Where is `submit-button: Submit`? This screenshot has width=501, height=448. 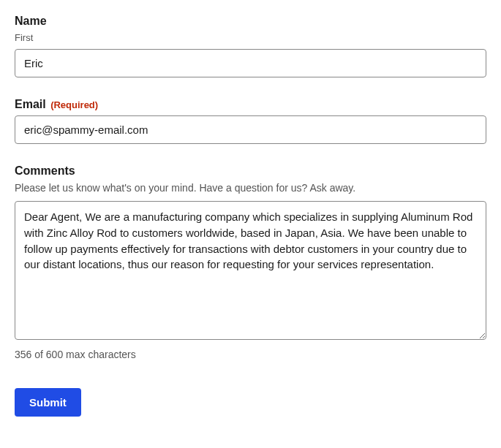
submit-button: Submit is located at coordinates (48, 402).